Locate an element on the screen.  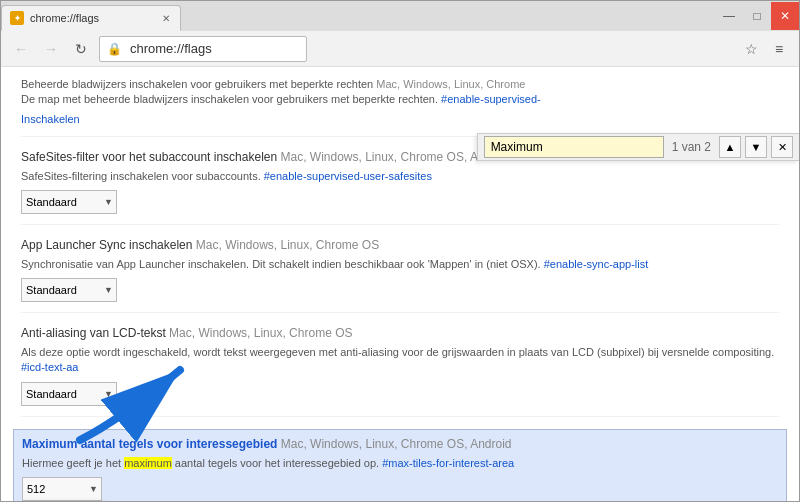
flag-max-tiles-select: Standaard64128256512 is located at coordinates (62, 489).